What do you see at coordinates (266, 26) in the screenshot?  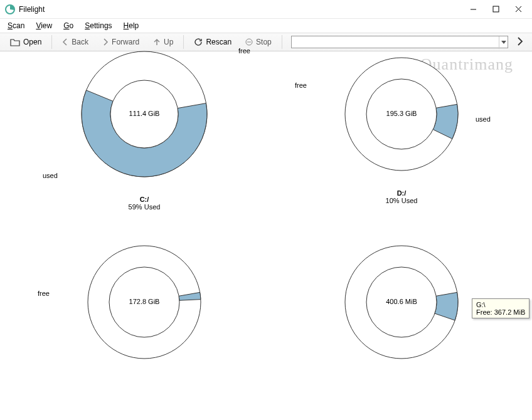 I see `menubar: Scan View Go Settings Help` at bounding box center [266, 26].